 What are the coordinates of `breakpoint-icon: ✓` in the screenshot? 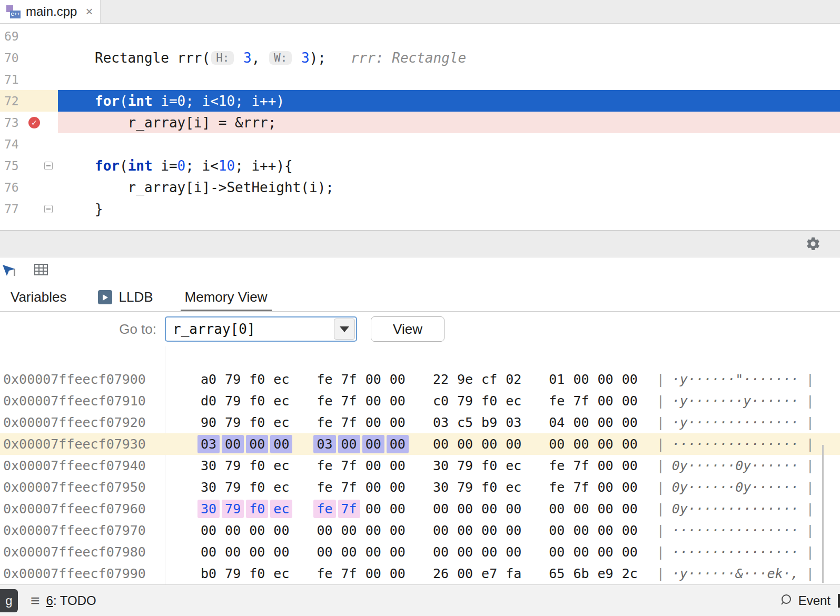 It's located at (34, 123).